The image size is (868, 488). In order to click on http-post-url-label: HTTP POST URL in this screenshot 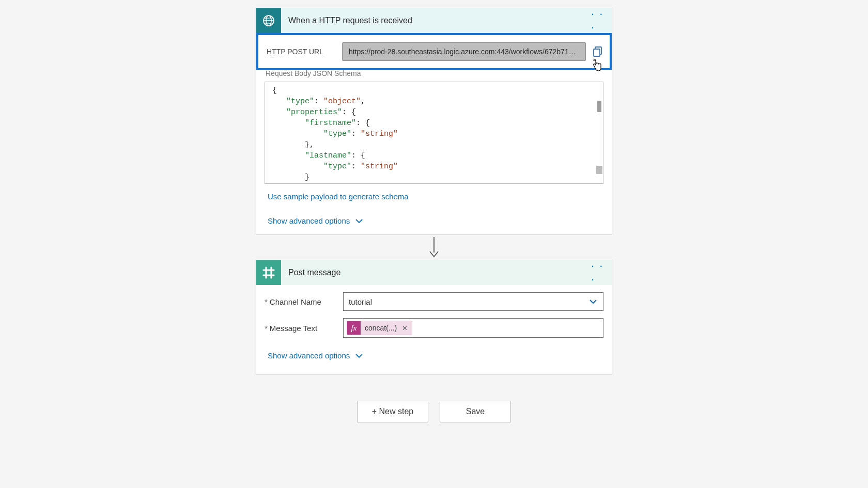, I will do `click(301, 52)`.